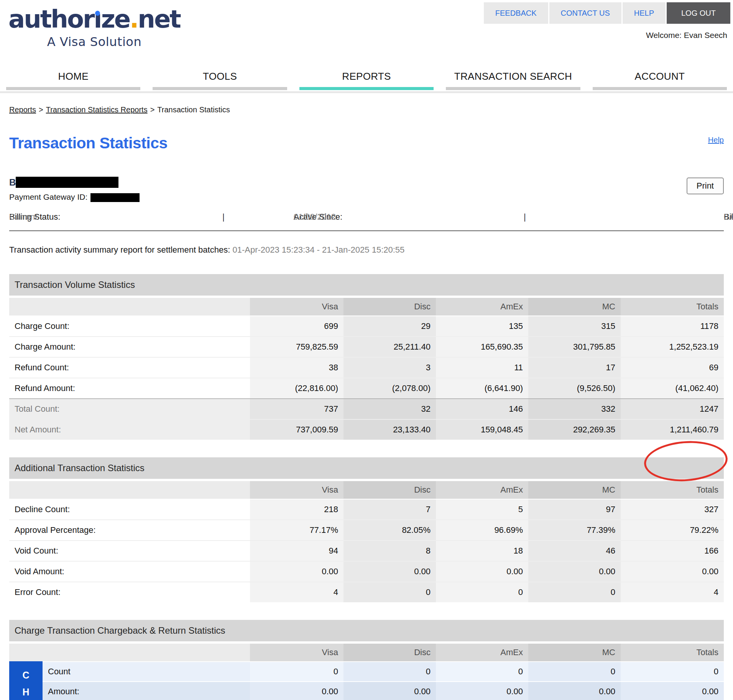 The width and height of the screenshot is (733, 700). Describe the element at coordinates (482, 388) in the screenshot. I see `cell-amex: (6,641.90)` at that location.